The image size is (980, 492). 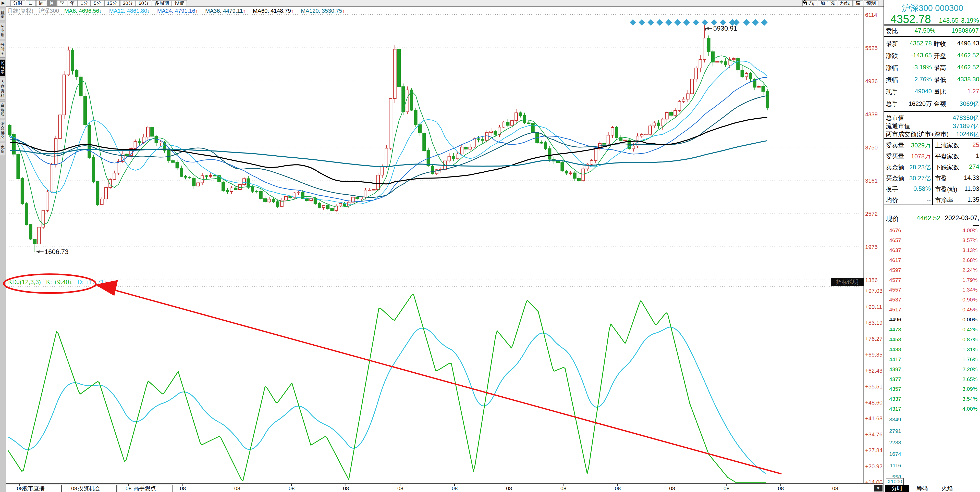 What do you see at coordinates (893, 300) in the screenshot?
I see `mini-price-label: 4537` at bounding box center [893, 300].